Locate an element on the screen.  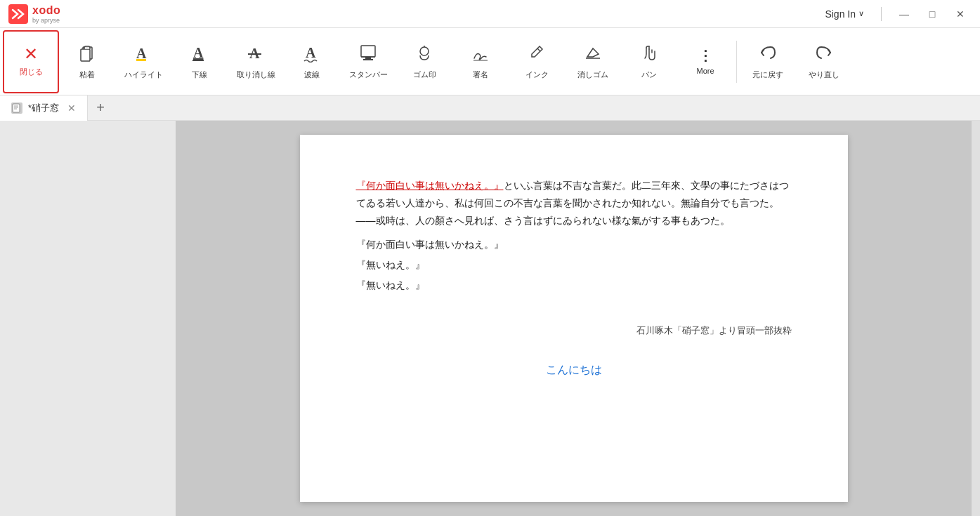
paragraph-1: 『何か面白い事は無いかねえ。』といふ言葉は不吉な言葉だ。此二三年來、文學の事にた… is located at coordinates (574, 204).